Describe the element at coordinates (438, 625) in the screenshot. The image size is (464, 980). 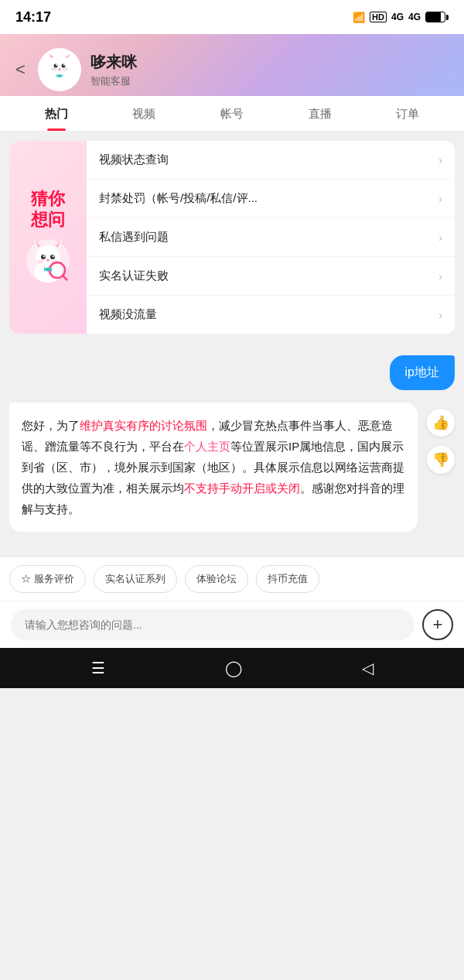
I see `add-button: +` at that location.